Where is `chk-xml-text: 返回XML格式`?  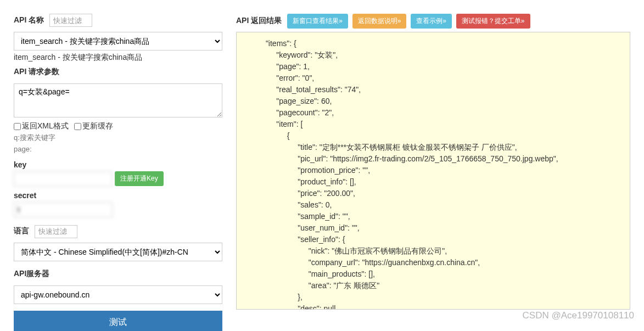 chk-xml-text: 返回XML格式 is located at coordinates (45, 126).